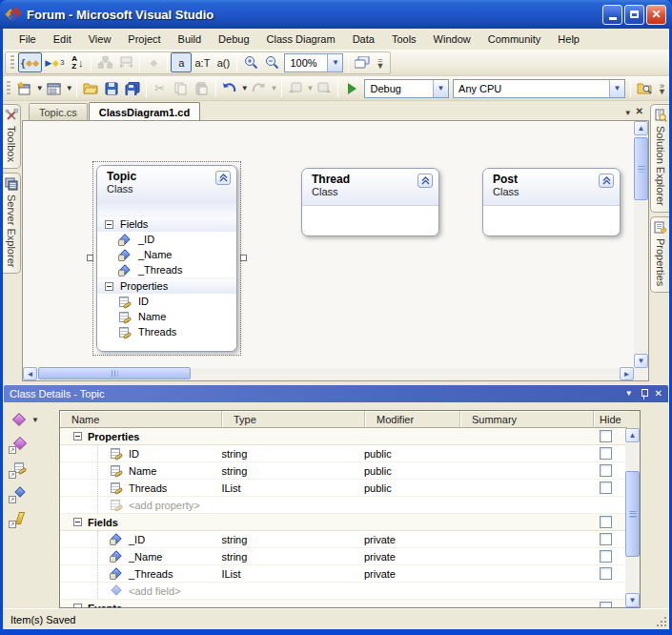 This screenshot has width=672, height=635. I want to click on canvas-vertical-scrollbar: ▲ ▼, so click(641, 244).